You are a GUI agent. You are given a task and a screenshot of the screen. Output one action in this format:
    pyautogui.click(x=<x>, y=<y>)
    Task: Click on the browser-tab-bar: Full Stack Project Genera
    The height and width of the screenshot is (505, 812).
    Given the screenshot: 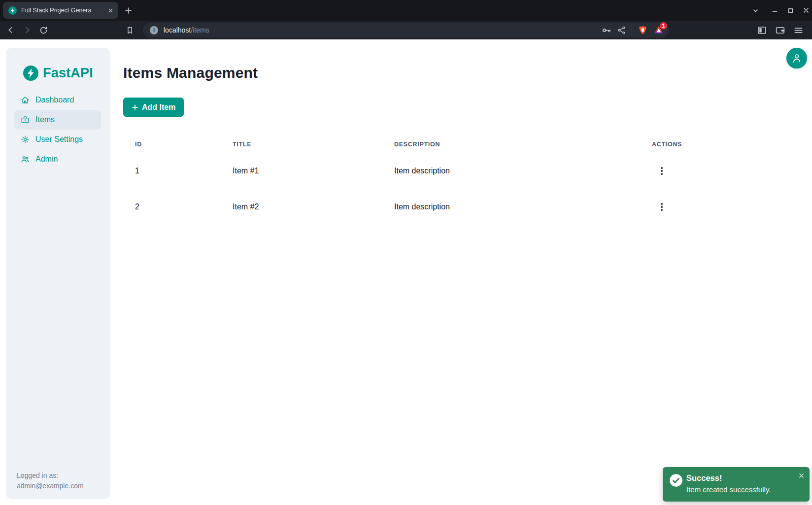 What is the action you would take?
    pyautogui.click(x=406, y=10)
    